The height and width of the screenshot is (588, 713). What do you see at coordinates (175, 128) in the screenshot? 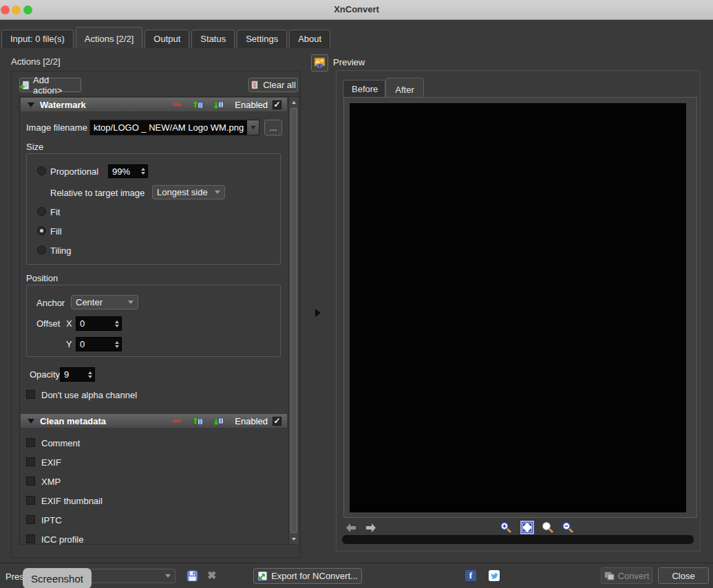
I see `image-filename-combobox: ktop/LOGO _ NEW/AM Logo WM.png` at bounding box center [175, 128].